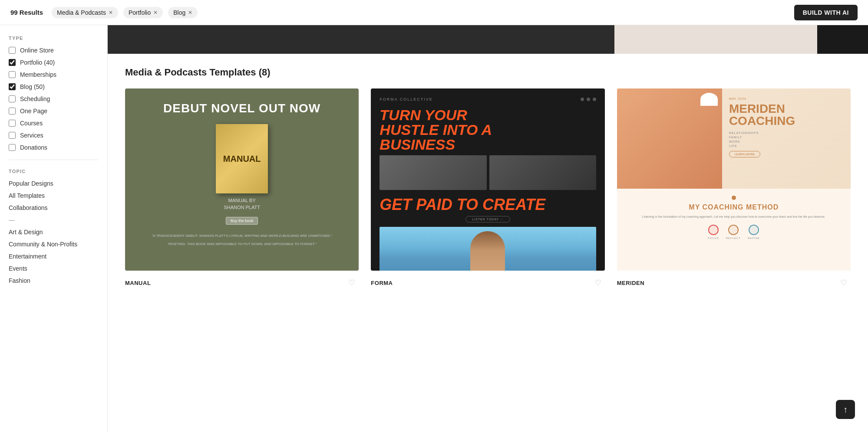 The width and height of the screenshot is (868, 432). Describe the element at coordinates (35, 99) in the screenshot. I see `checkbox-scheduling-label: Scheduling` at that location.